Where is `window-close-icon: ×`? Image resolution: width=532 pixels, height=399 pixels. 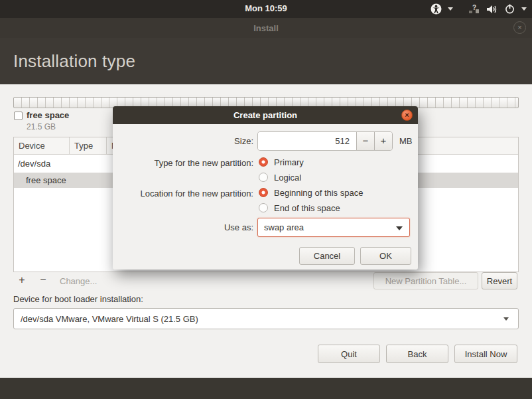
window-close-icon: × is located at coordinates (520, 28).